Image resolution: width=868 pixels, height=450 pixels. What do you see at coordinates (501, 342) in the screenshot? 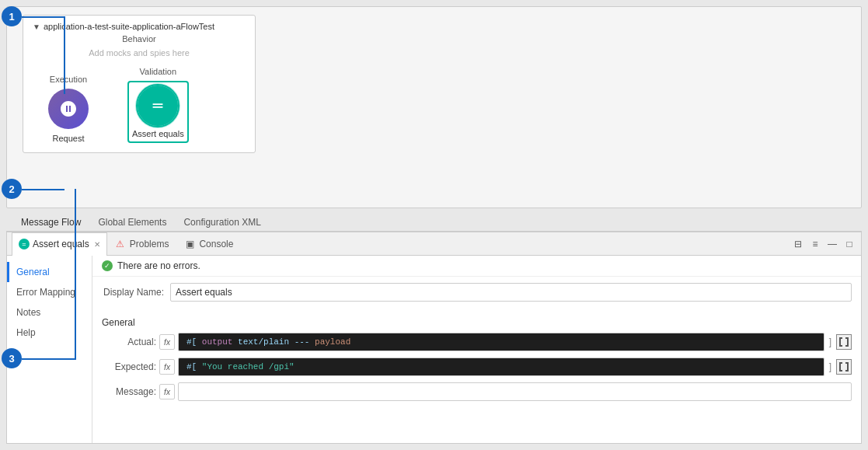
I see `actual-code-input: #[ output text/plain --- payload` at bounding box center [501, 342].